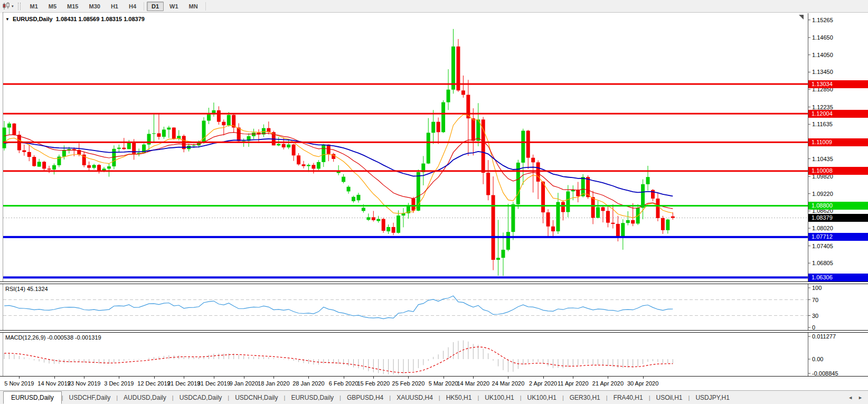  Describe the element at coordinates (434, 307) in the screenshot. I see `rsi-panel: 10070300` at that location.